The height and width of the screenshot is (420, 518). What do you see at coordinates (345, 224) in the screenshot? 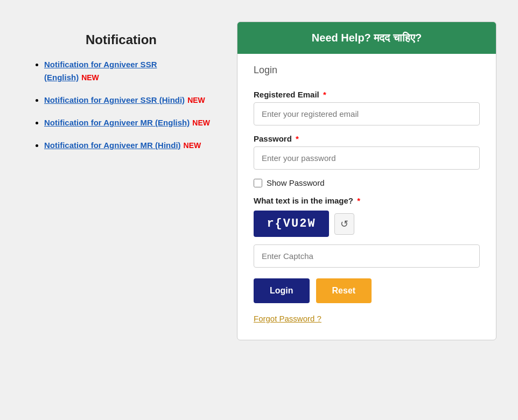
I see `captcha-refresh-button: ↺` at bounding box center [345, 224].